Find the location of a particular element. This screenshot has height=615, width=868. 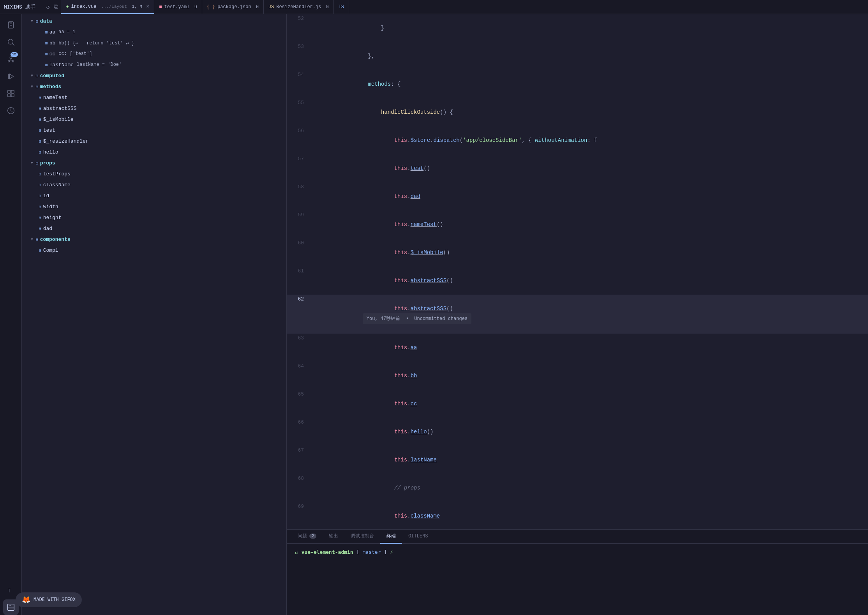

code-line-69: 69 this.className is located at coordinates (577, 516).